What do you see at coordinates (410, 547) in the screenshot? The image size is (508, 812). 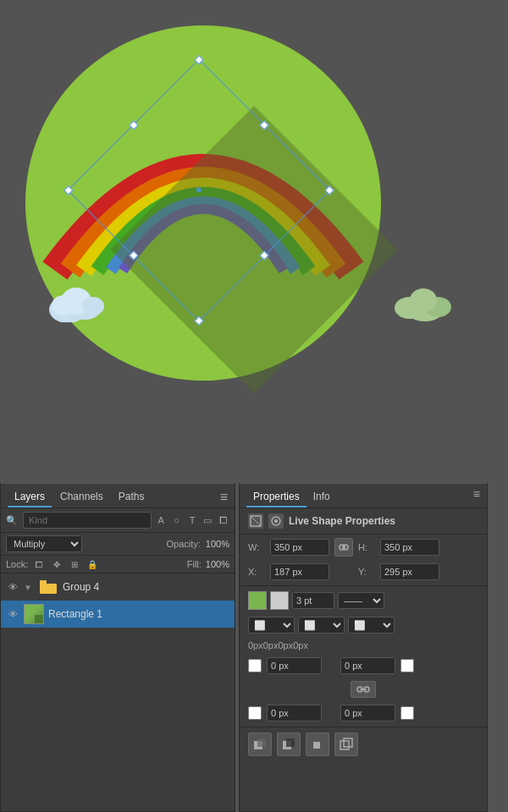 I see `h-input` at bounding box center [410, 547].